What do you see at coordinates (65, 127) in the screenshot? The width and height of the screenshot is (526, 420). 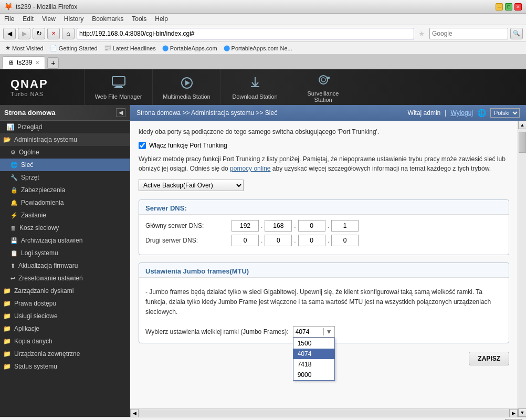 I see `sidebar-item-przeglad: 📊 Przegląd` at bounding box center [65, 127].